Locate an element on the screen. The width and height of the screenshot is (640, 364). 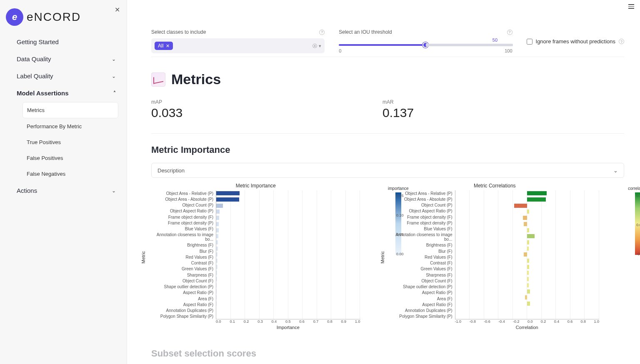
kpi-value: 0.033 is located at coordinates (167, 113).